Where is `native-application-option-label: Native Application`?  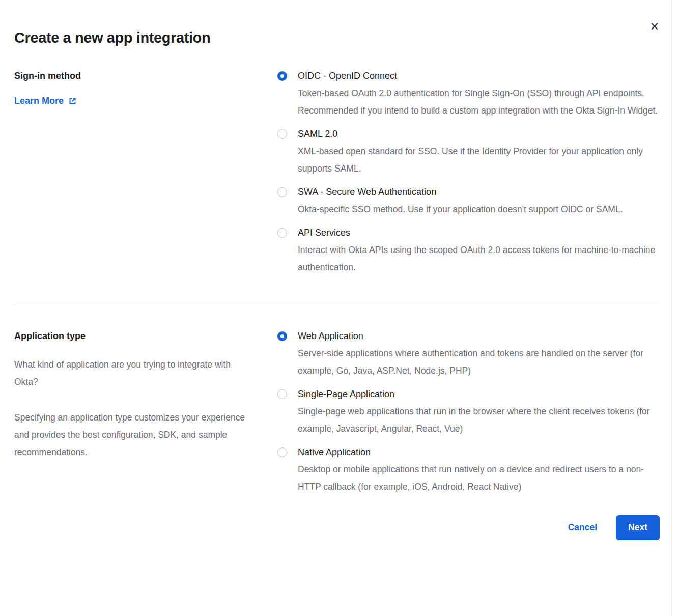 native-application-option-label: Native Application is located at coordinates (478, 452).